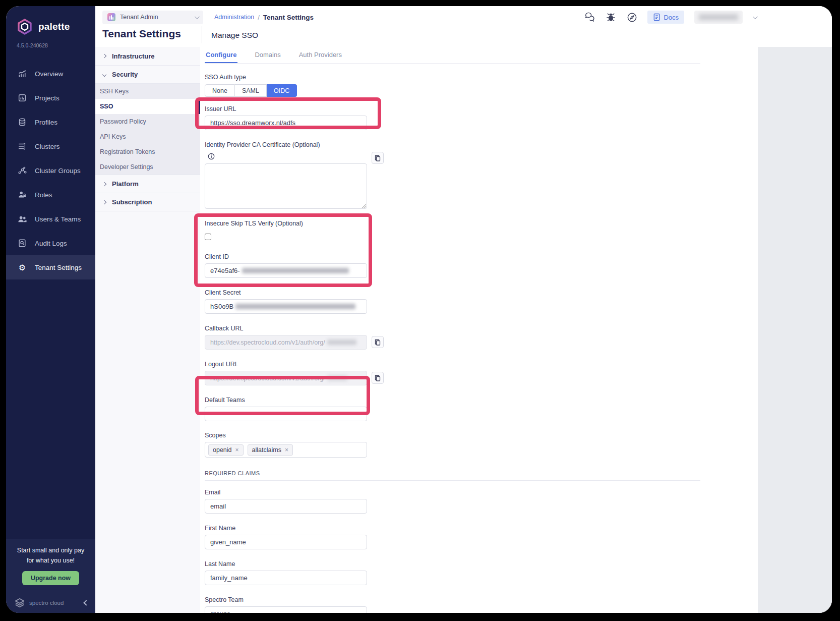 This screenshot has width=840, height=621. Describe the element at coordinates (222, 450) in the screenshot. I see `scope-chip-label: openid` at that location.